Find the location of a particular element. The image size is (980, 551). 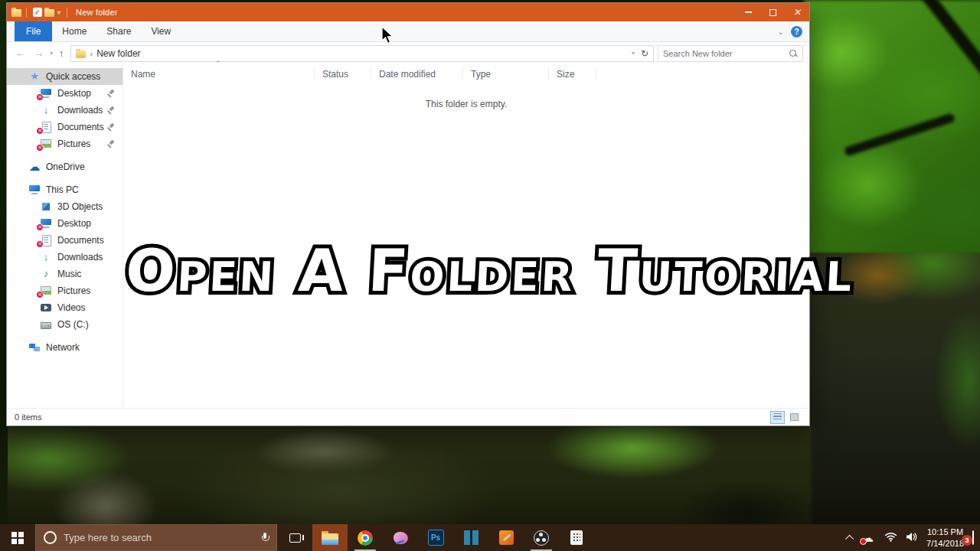

monitor-icon is located at coordinates (34, 190).